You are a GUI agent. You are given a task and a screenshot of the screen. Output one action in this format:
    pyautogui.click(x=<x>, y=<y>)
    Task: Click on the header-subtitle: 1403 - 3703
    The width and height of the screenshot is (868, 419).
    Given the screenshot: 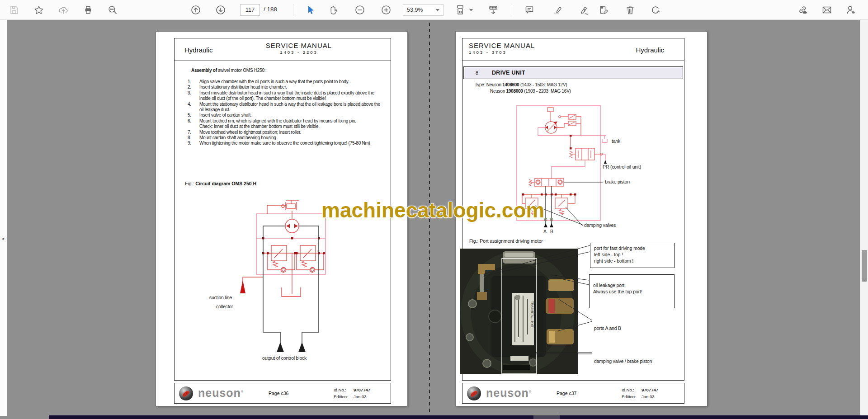 What is the action you would take?
    pyautogui.click(x=507, y=52)
    